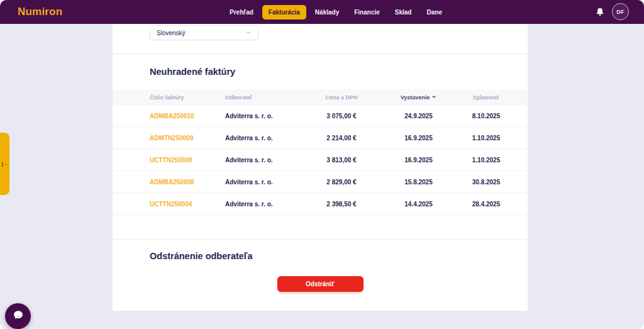  I want to click on column-header-issued-sort: Vystavenie, so click(419, 98).